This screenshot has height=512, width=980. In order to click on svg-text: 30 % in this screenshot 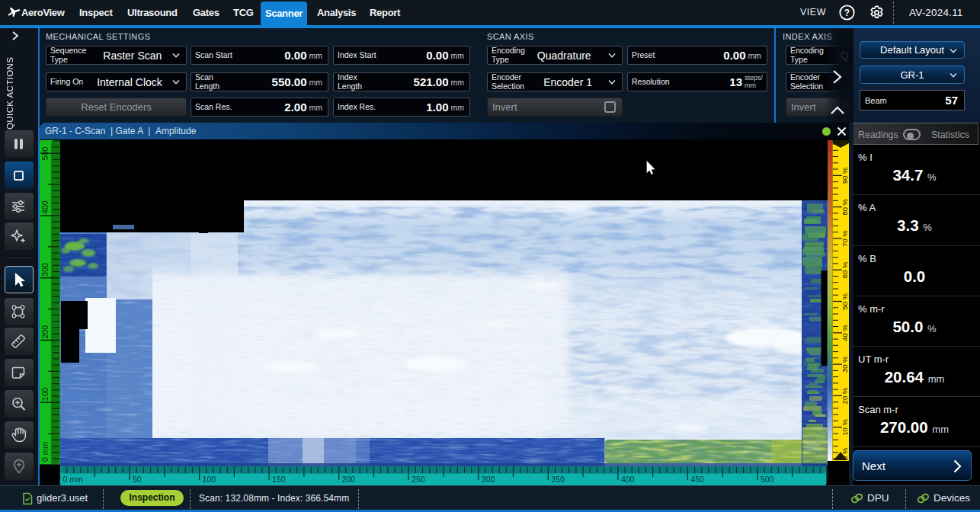, I will do `click(844, 364)`.